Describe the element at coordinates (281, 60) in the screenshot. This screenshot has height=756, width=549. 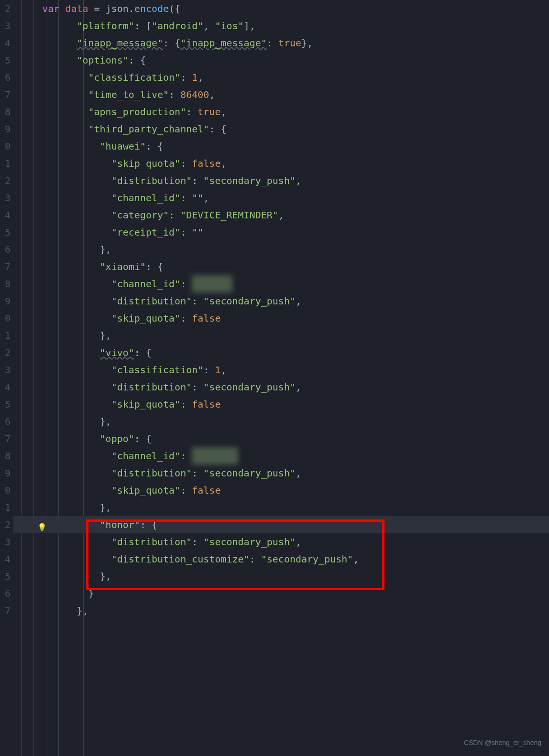
I see `code-line: "options": {` at that location.